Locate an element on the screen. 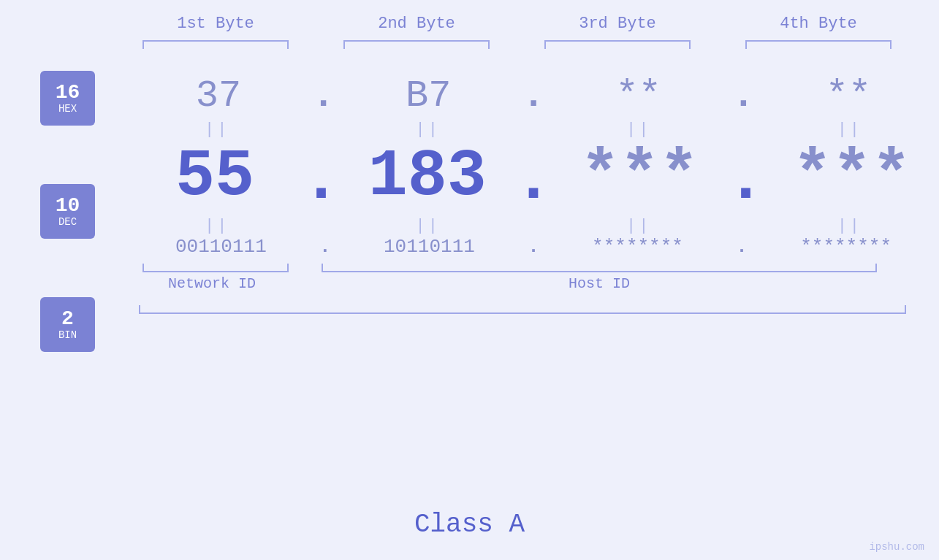 Image resolution: width=939 pixels, height=560 pixels. sep1-b3: || is located at coordinates (639, 130).